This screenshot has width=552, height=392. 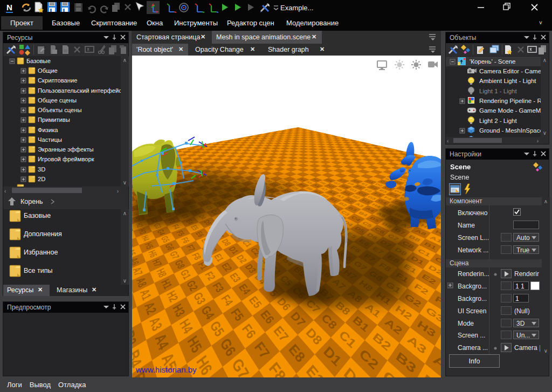 What do you see at coordinates (54, 120) in the screenshot?
I see `svg-text: Примитивы` at bounding box center [54, 120].